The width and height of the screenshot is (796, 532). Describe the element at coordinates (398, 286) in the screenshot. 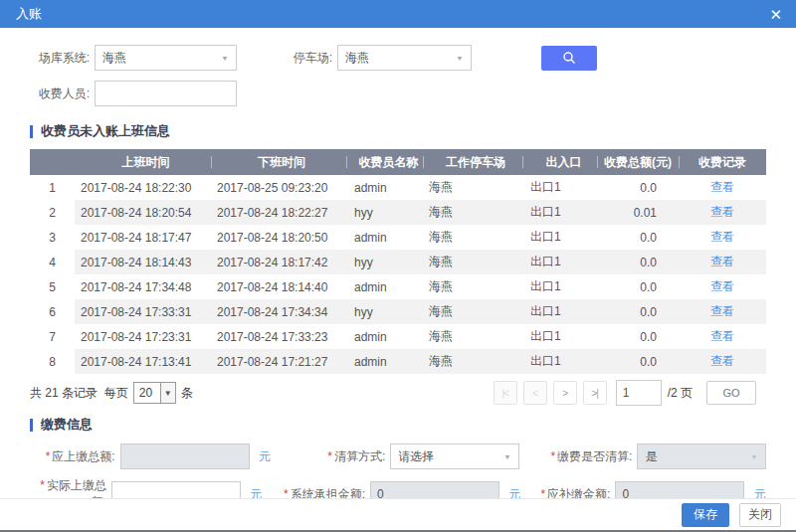

I see `table-row: 5 2017-08-24 17:34:48 2017-08-24 18:14:4…` at that location.